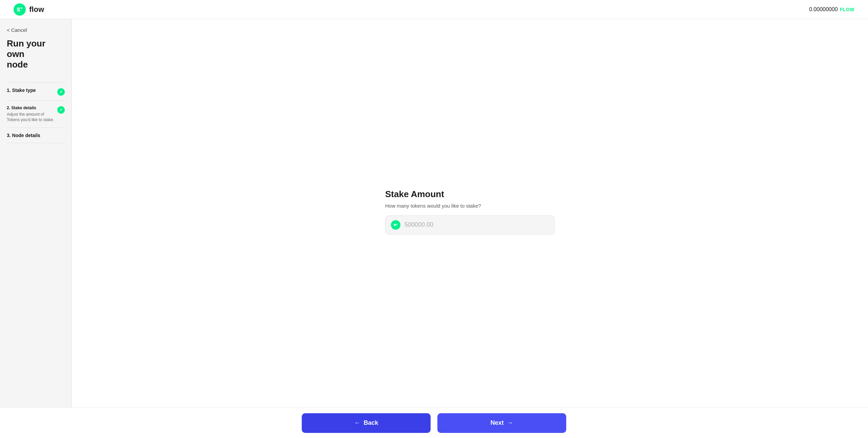 This screenshot has width=868, height=438. Describe the element at coordinates (24, 135) in the screenshot. I see `step-3-content: 3. Node details` at that location.